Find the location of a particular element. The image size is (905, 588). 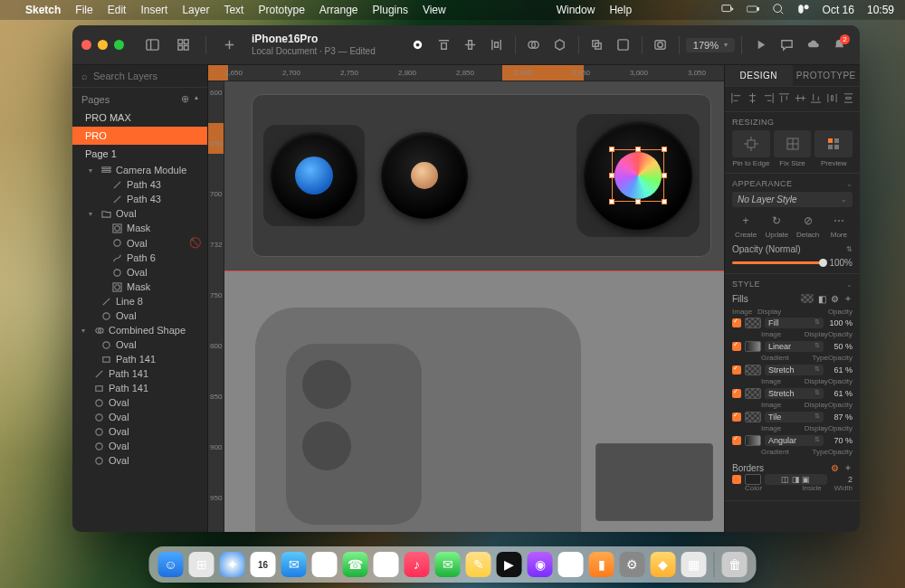

tab-design: DESIGN is located at coordinates (758, 76).